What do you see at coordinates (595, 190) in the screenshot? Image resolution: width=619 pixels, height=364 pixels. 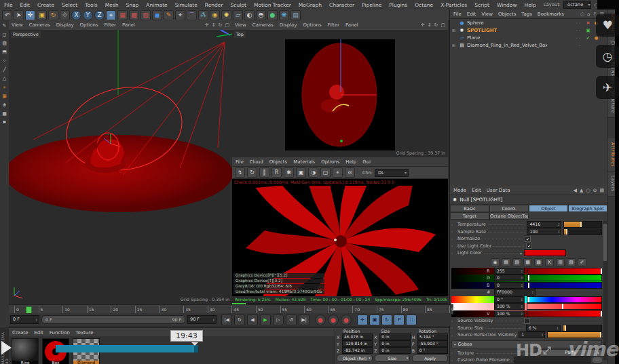 I see `lock-icon: ⊖` at bounding box center [595, 190].